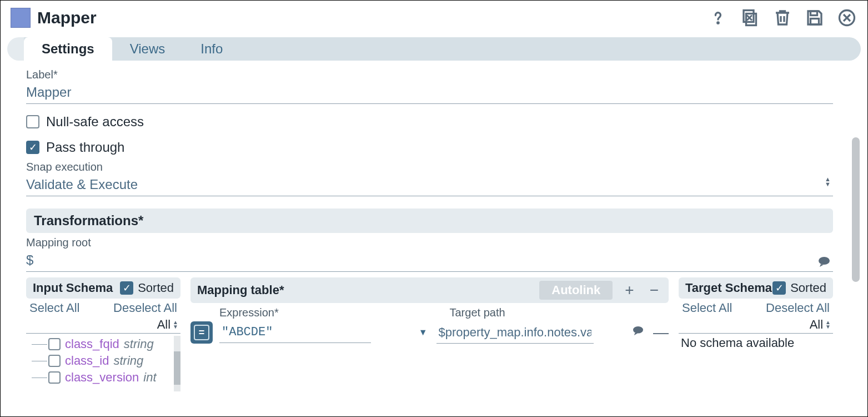  Describe the element at coordinates (756, 307) in the screenshot. I see `target-actions: Select All Deselect All` at that location.